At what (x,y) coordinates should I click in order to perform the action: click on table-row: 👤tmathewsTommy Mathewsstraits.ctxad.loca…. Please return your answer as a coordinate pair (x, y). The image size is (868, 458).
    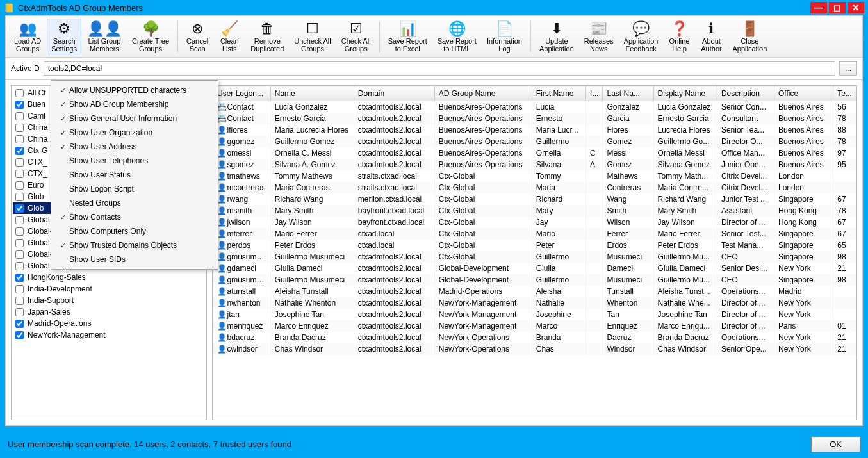
    Looking at the image, I should click on (535, 176).